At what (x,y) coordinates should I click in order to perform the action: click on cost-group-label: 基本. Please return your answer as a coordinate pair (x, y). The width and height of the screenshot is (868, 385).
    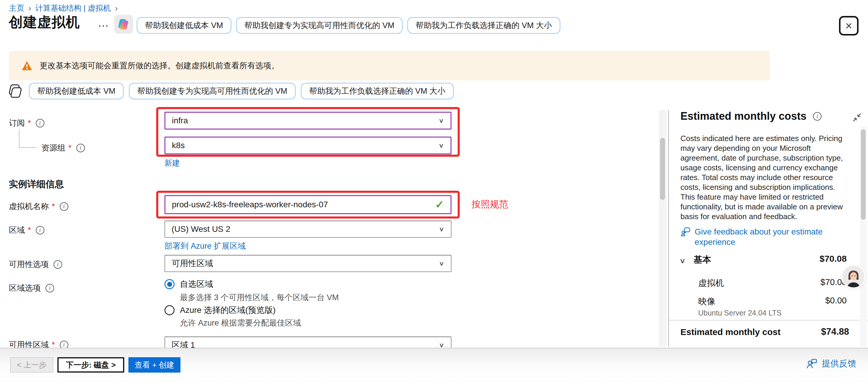
    Looking at the image, I should click on (702, 260).